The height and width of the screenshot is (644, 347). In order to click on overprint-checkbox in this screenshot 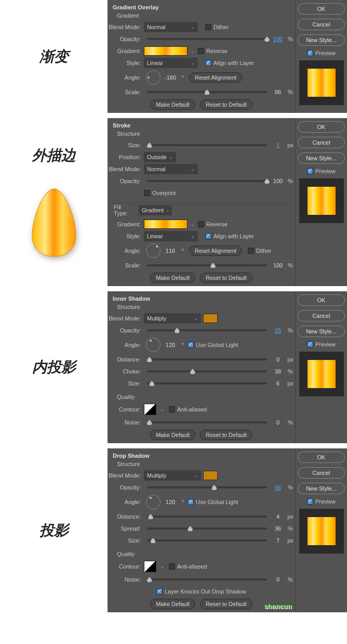, I will do `click(147, 193)`.